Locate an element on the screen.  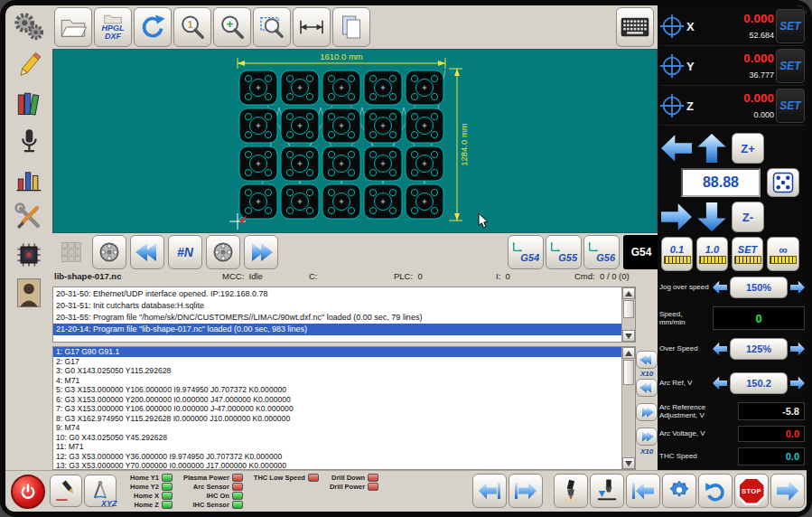
gcode-line: 7: G3 X153.000000 Y106.000000 I0.000000 … is located at coordinates (338, 409).